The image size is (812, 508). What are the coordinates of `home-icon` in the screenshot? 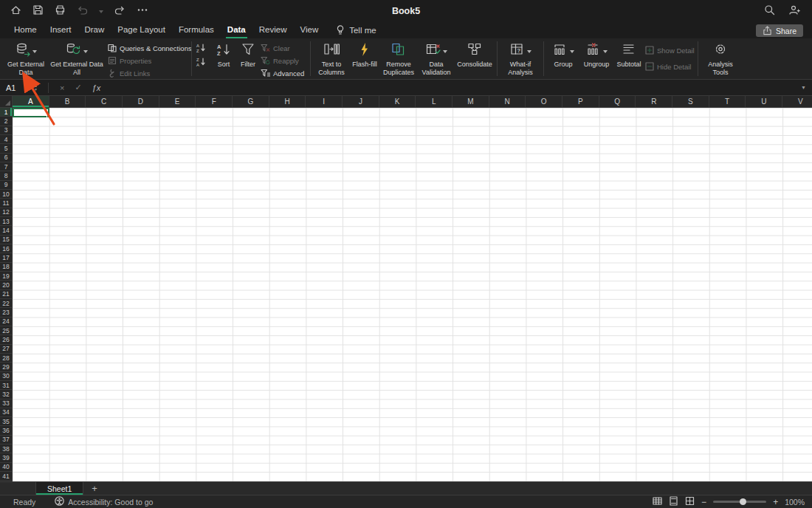 It's located at (16, 12).